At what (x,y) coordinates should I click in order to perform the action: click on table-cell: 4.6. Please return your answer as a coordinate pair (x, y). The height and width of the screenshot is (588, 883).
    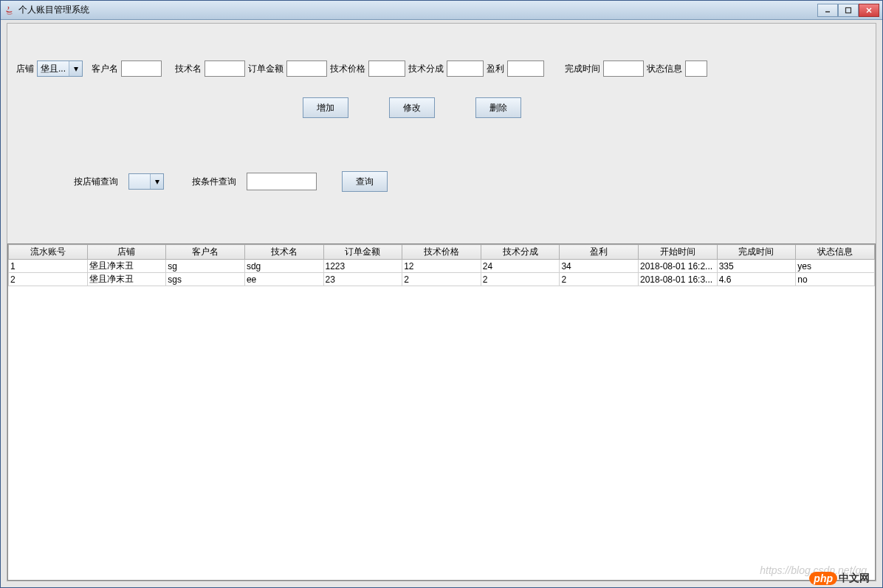
    Looking at the image, I should click on (756, 280).